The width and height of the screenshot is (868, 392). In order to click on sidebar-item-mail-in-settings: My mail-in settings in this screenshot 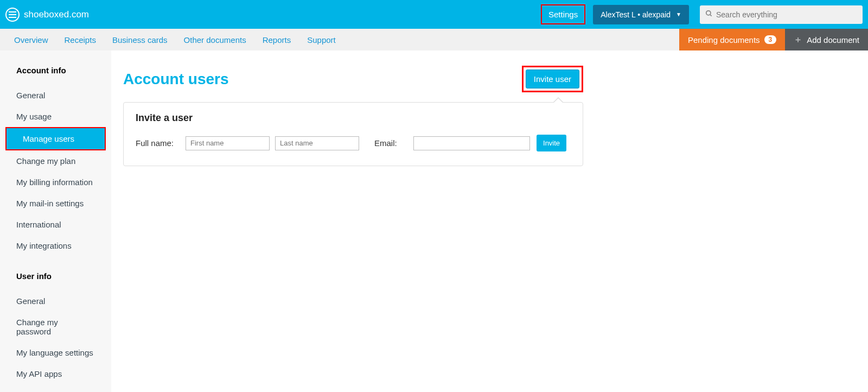, I will do `click(55, 203)`.